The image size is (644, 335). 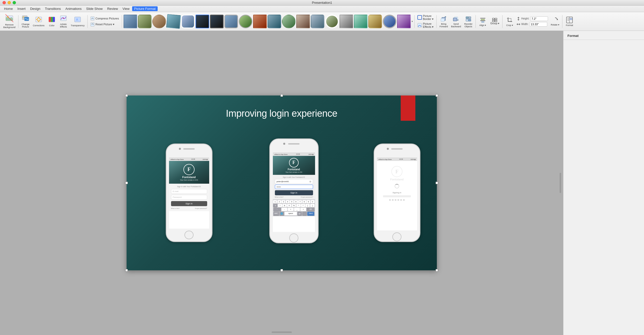 I want to click on vertical-scrollbar, so click(x=560, y=183).